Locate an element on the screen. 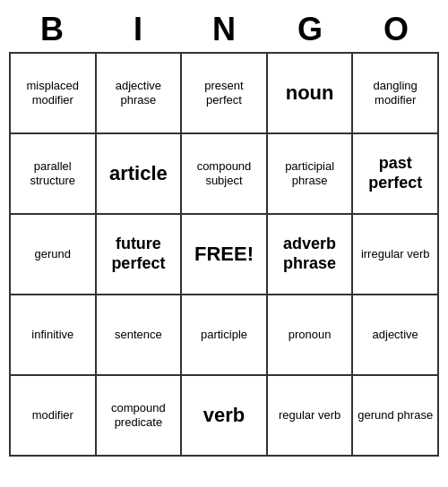  bingo-cell-8: participial phrase is located at coordinates (311, 175).